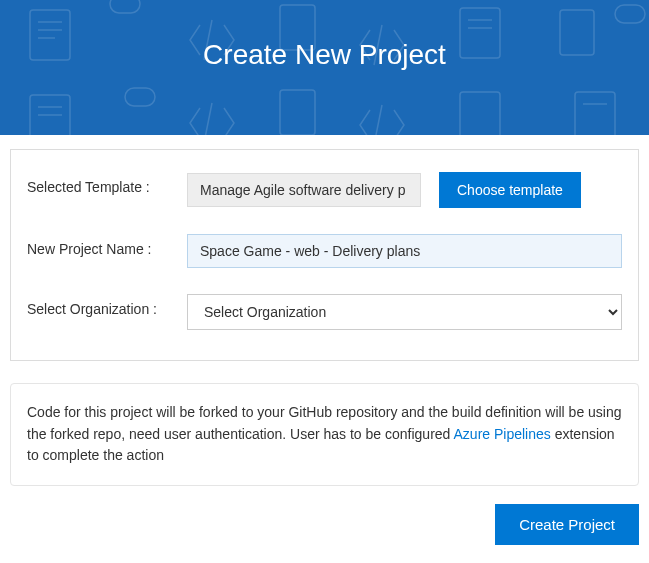 This screenshot has height=563, width=649. I want to click on project-name-field, so click(404, 251).